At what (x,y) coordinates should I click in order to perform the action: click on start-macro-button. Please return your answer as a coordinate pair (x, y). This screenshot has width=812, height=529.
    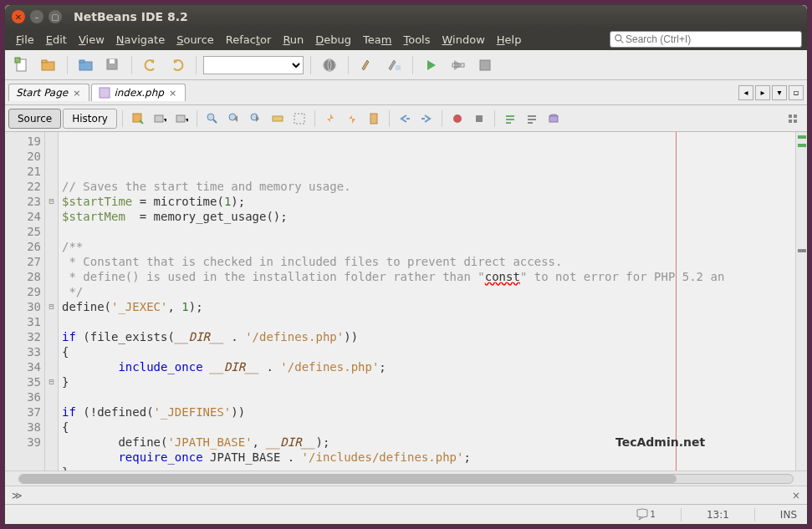
    Looking at the image, I should click on (457, 119).